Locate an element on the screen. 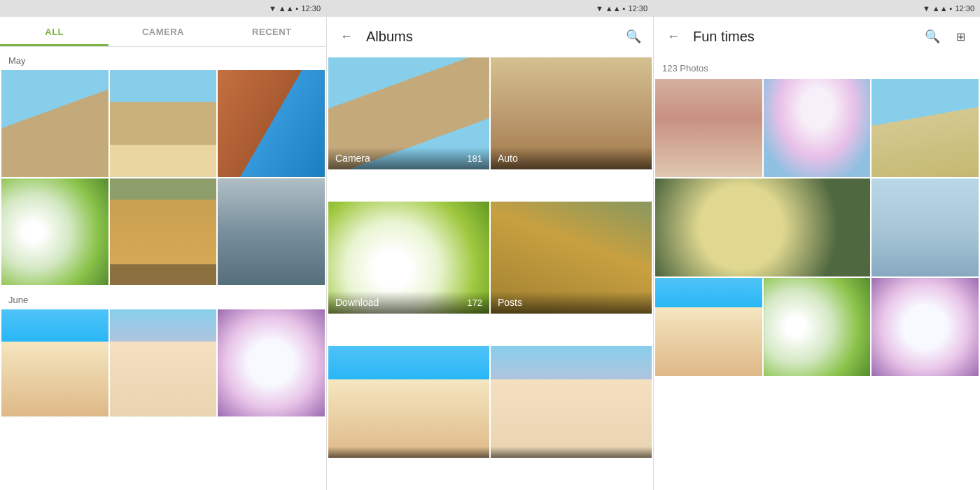 This screenshot has height=490, width=980. list-item: Posts is located at coordinates (571, 258).